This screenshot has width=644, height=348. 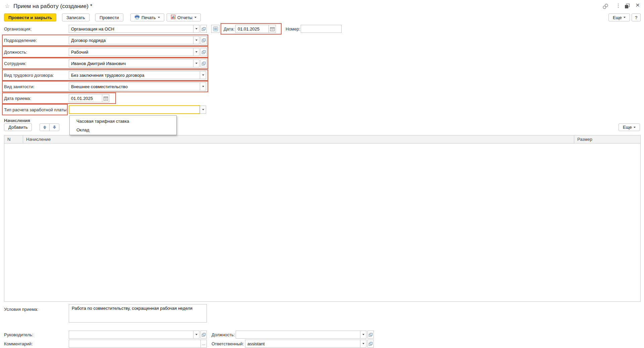 What do you see at coordinates (204, 344) in the screenshot?
I see `comment-more-button: ...` at bounding box center [204, 344].